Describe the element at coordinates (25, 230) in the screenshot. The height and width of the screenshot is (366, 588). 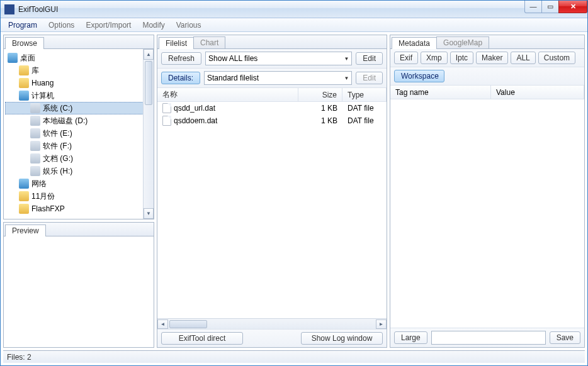
I see `tab-preview: Preview` at that location.